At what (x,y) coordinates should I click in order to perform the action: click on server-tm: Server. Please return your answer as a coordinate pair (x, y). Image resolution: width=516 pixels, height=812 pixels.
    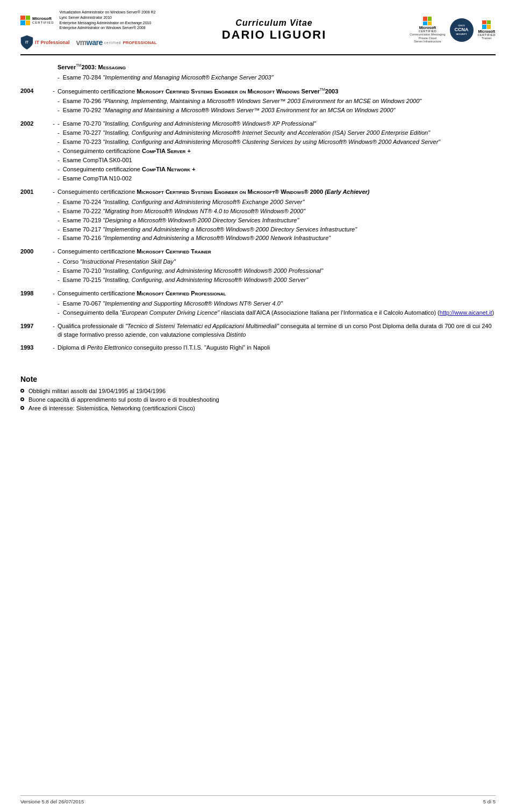
    Looking at the image, I should click on (310, 91).